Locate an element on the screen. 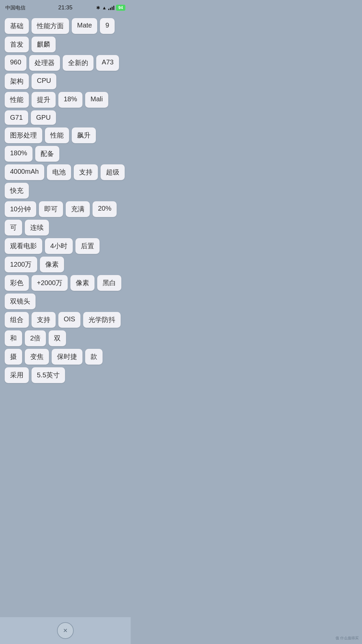 Image resolution: width=362 pixels, height=644 pixels. battery-badge: 94 is located at coordinates (121, 8).